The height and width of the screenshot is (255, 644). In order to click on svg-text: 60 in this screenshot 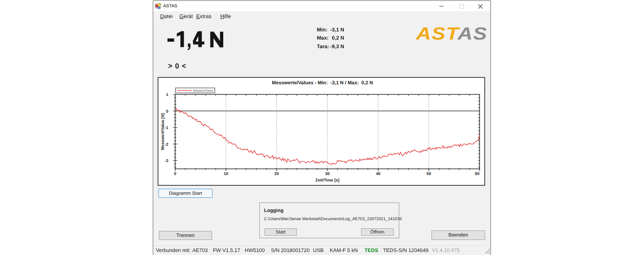, I will do `click(477, 174)`.